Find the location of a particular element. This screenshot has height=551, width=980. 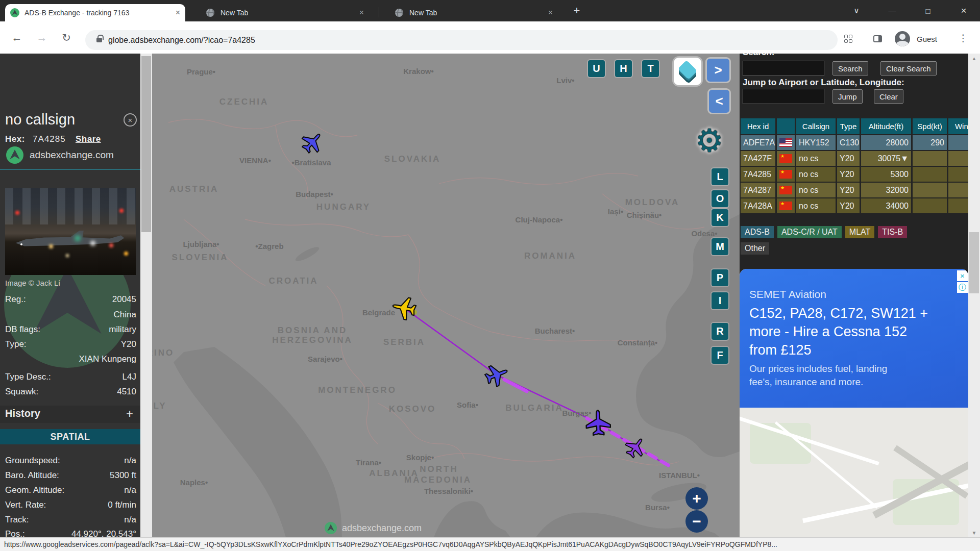

search-button: Search is located at coordinates (850, 68).